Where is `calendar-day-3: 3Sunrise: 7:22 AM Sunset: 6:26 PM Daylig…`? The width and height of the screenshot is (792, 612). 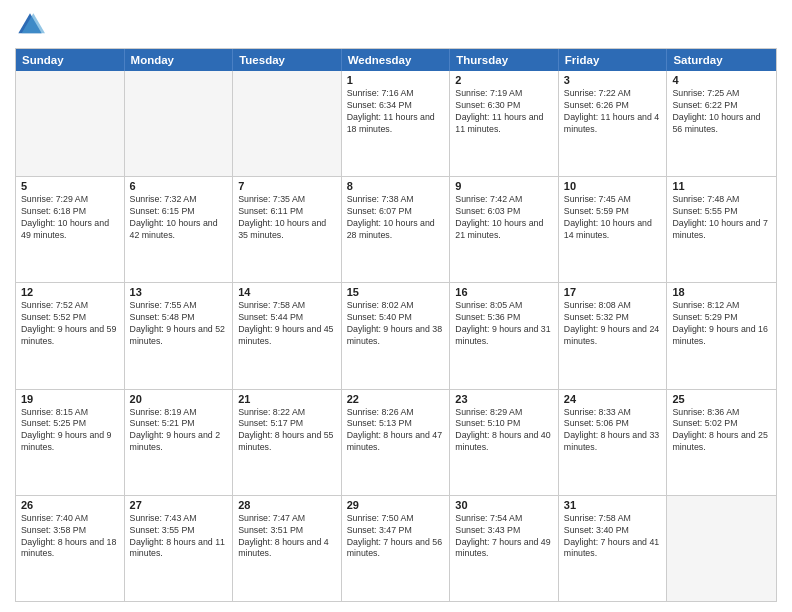
calendar-day-3: 3Sunrise: 7:22 AM Sunset: 6:26 PM Daylig… is located at coordinates (614, 124).